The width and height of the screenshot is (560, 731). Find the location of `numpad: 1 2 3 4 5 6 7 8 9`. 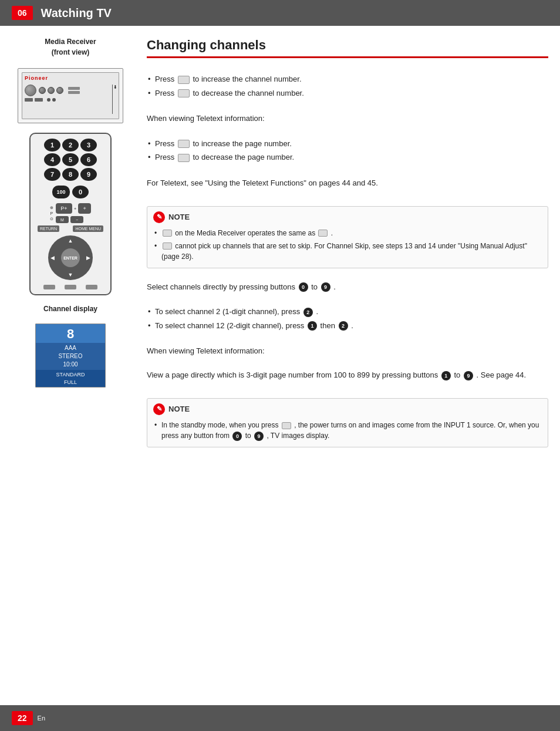

numpad: 1 2 3 4 5 6 7 8 9 is located at coordinates (70, 160).